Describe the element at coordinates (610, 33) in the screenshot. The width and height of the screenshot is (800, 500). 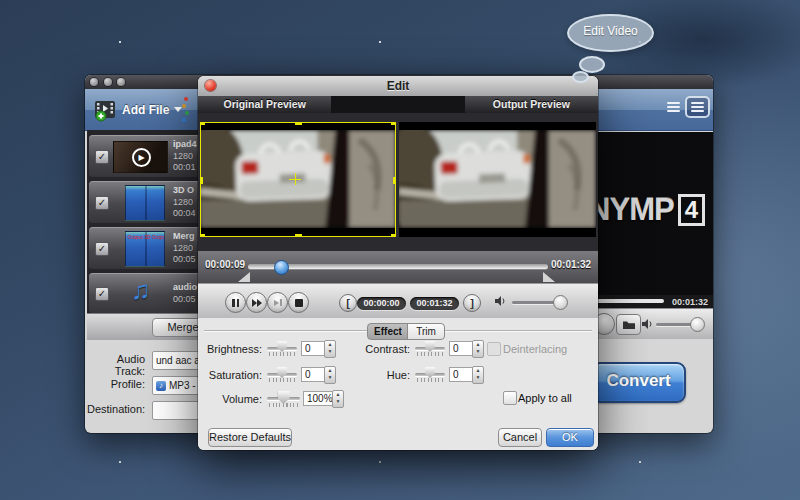
I see `edit-video-callout: Edit Video` at that location.